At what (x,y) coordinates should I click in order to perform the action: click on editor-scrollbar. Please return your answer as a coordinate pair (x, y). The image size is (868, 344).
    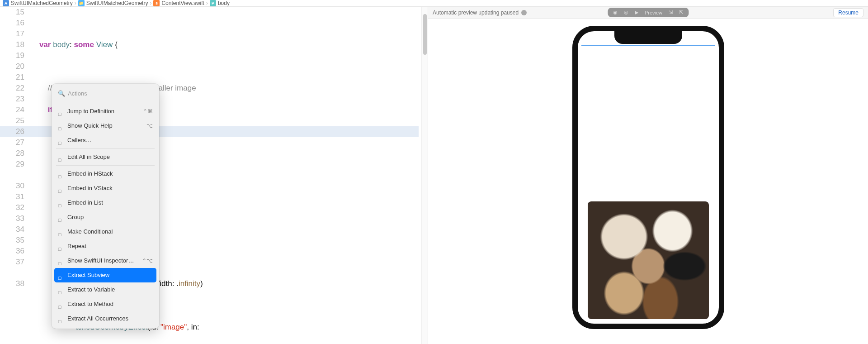
    Looking at the image, I should click on (425, 176).